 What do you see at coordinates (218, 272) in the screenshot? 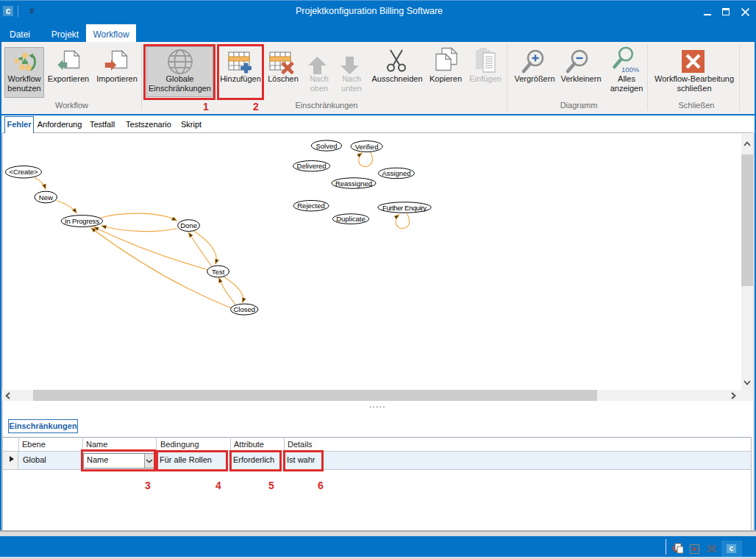
I see `svg-text: Test` at bounding box center [218, 272].